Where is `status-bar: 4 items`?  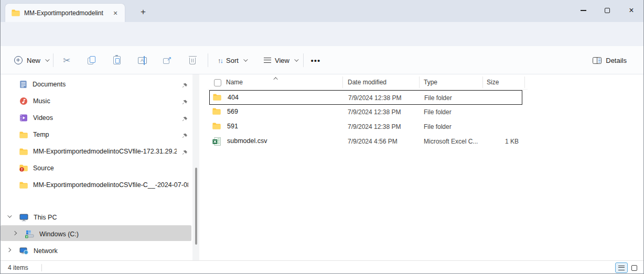 status-bar: 4 items is located at coordinates (322, 267).